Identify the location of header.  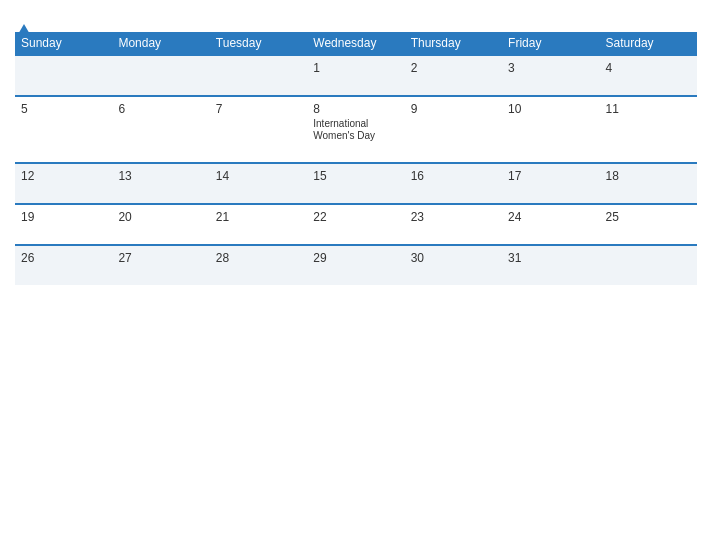
(356, 17).